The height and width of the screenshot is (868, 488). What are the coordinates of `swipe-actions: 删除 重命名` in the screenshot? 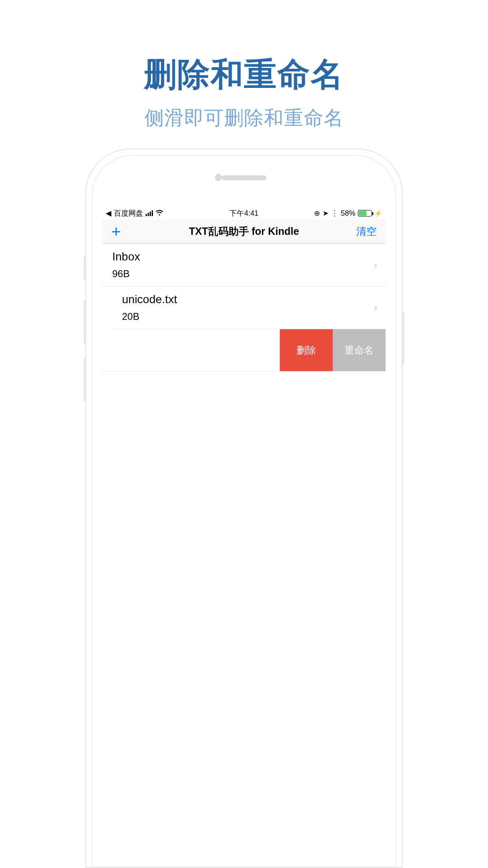 It's located at (333, 350).